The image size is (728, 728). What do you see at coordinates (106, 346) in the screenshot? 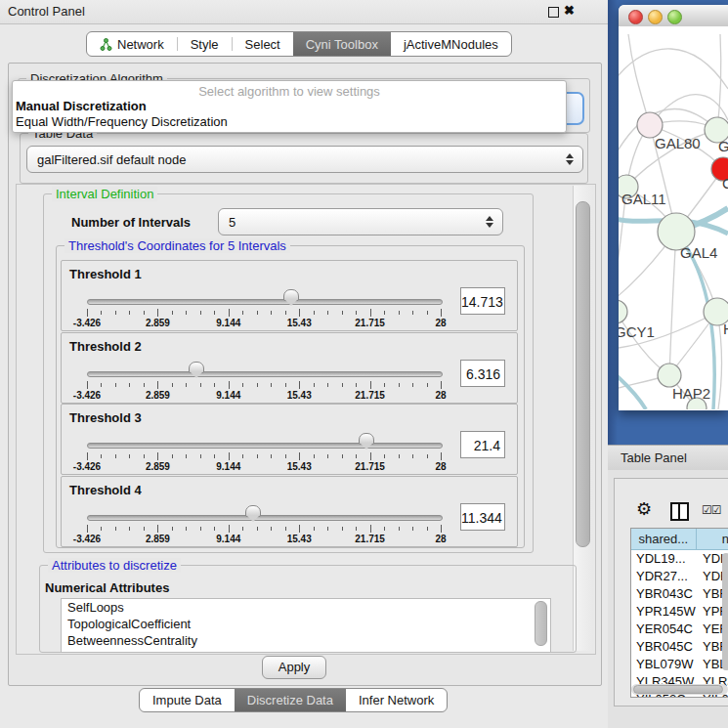
I see `threshold-label: Threshold 2` at bounding box center [106, 346].